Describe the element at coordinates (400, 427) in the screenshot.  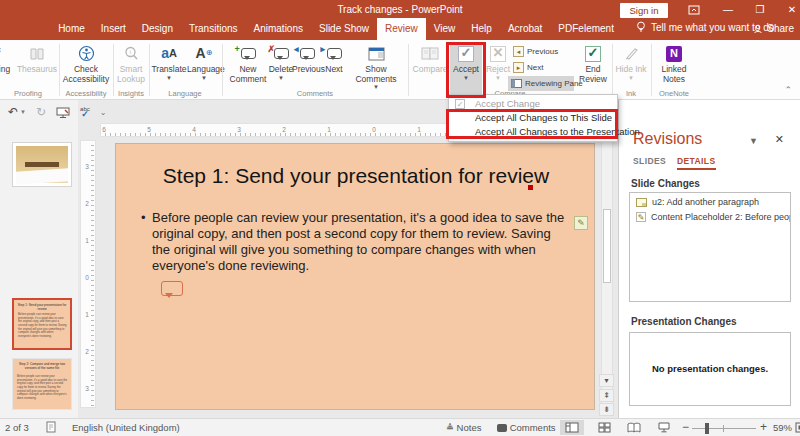
I see `status-bar: 2 of 3 English (United Kingdom) ≜ Notes …` at that location.